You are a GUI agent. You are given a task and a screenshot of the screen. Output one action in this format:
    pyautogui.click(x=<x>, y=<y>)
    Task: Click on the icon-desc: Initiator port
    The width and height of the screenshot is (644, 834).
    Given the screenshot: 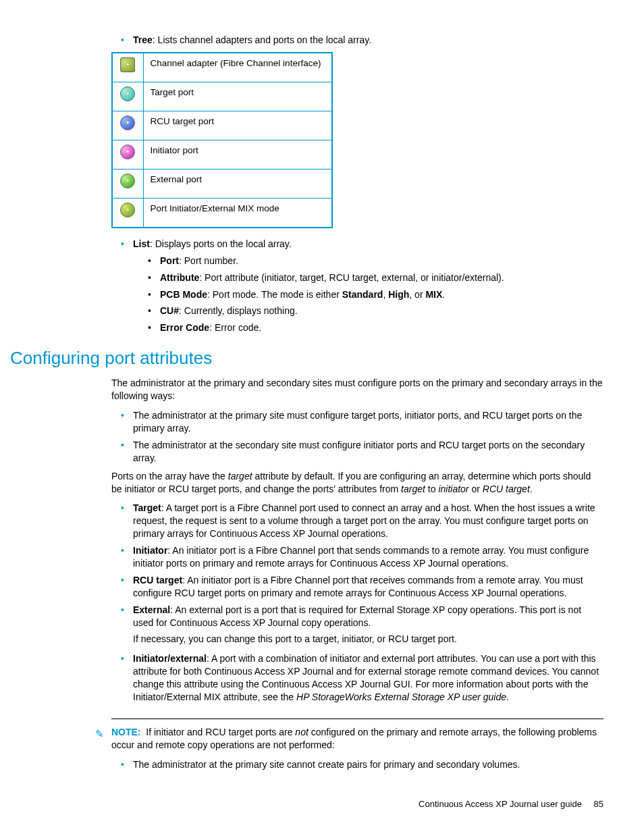 What is the action you would take?
    pyautogui.click(x=238, y=154)
    